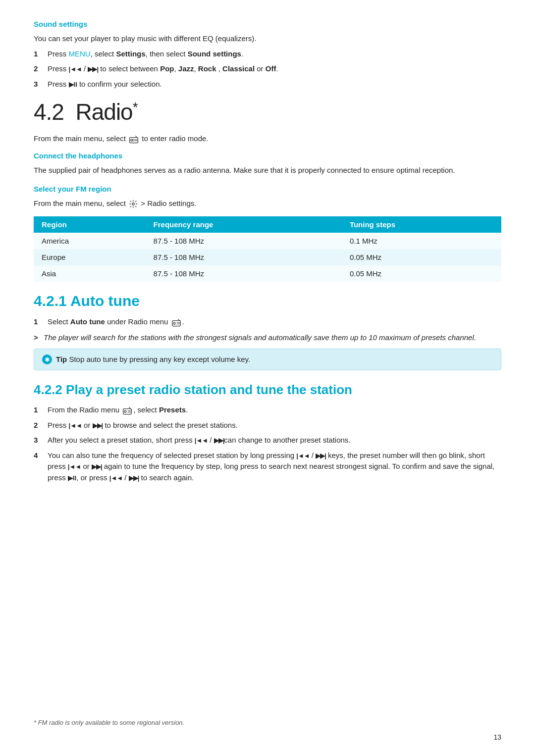 The height and width of the screenshot is (756, 535). Describe the element at coordinates (127, 410) in the screenshot. I see `radio-icon-step` at that location.